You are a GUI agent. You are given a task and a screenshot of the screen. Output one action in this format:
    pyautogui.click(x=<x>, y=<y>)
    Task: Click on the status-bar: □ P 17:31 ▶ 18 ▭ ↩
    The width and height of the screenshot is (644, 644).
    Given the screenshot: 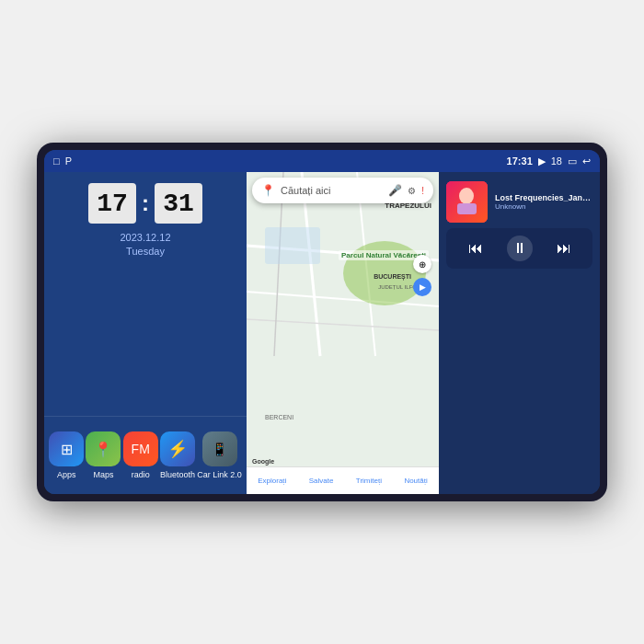 What is the action you would take?
    pyautogui.click(x=322, y=161)
    